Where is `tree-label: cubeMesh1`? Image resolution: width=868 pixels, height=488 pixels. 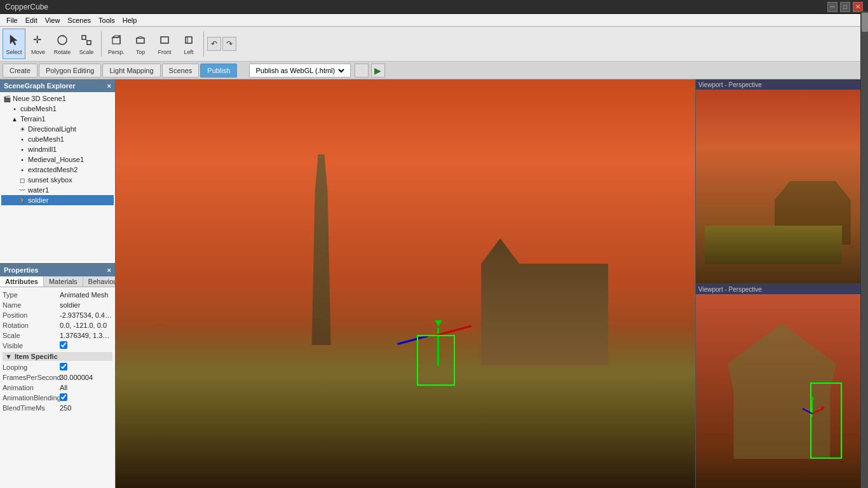 tree-label: cubeMesh1 is located at coordinates (46, 139).